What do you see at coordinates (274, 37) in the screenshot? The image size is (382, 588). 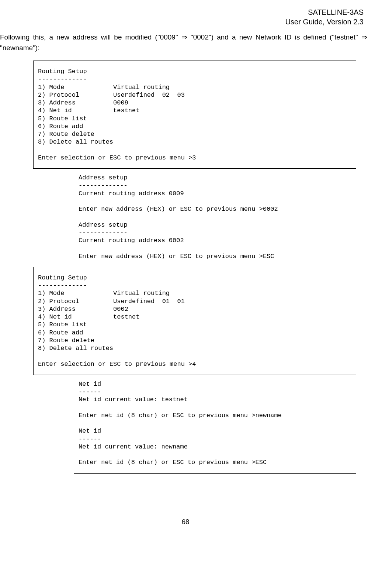 I see `intro-text-2: "0002") and a new Network ID is defined …` at bounding box center [274, 37].